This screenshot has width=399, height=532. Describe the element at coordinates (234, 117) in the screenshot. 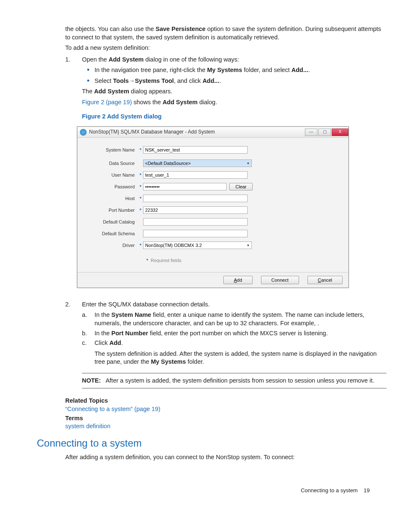

I see `figure-caption: Figure 2 Add System dialog` at that location.